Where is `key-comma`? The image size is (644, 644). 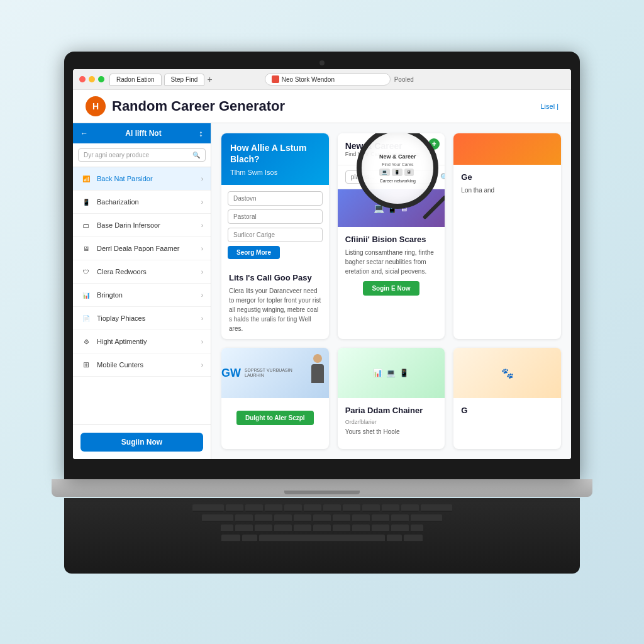
key-comma is located at coordinates (380, 528).